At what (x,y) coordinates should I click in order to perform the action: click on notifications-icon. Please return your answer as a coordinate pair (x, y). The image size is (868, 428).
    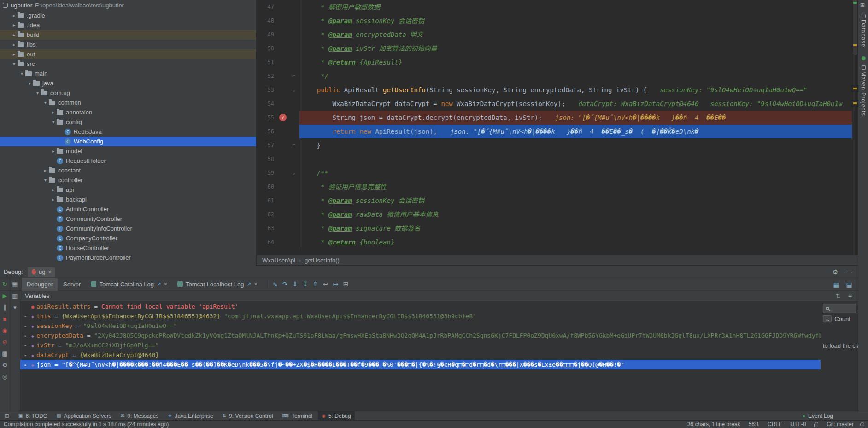
    Looking at the image, I should click on (862, 424).